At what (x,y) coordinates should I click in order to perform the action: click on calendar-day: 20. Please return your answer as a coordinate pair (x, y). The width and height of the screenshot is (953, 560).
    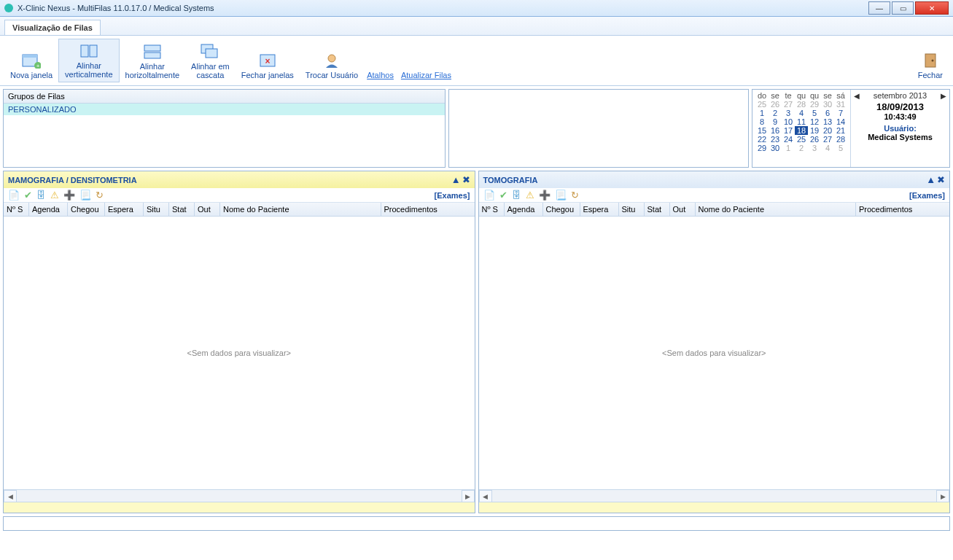
    Looking at the image, I should click on (828, 131).